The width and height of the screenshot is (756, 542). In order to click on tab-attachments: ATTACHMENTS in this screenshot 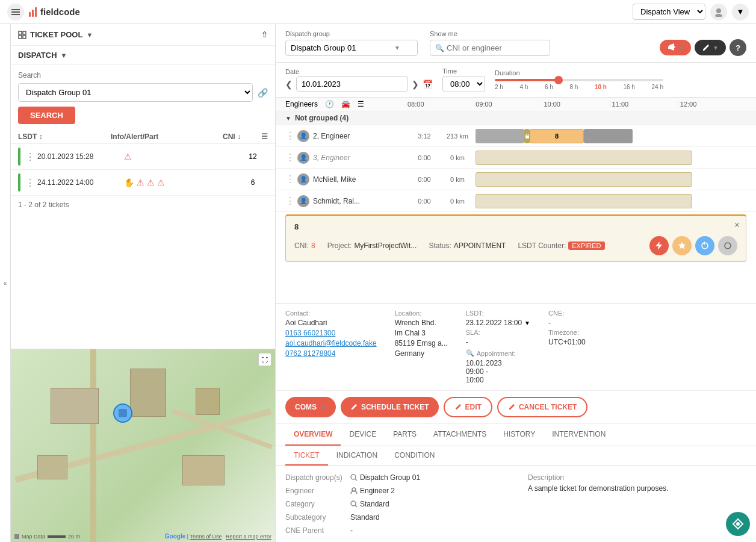, I will do `click(460, 435)`.